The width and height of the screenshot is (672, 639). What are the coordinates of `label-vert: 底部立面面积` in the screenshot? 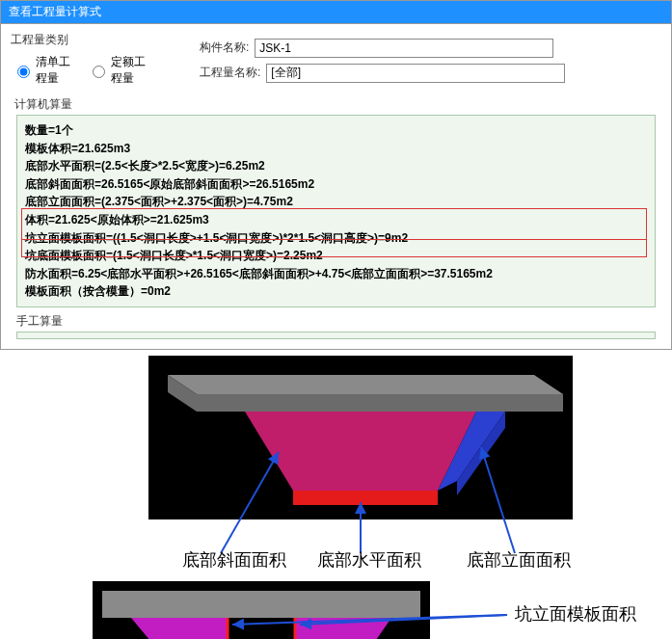 It's located at (519, 559).